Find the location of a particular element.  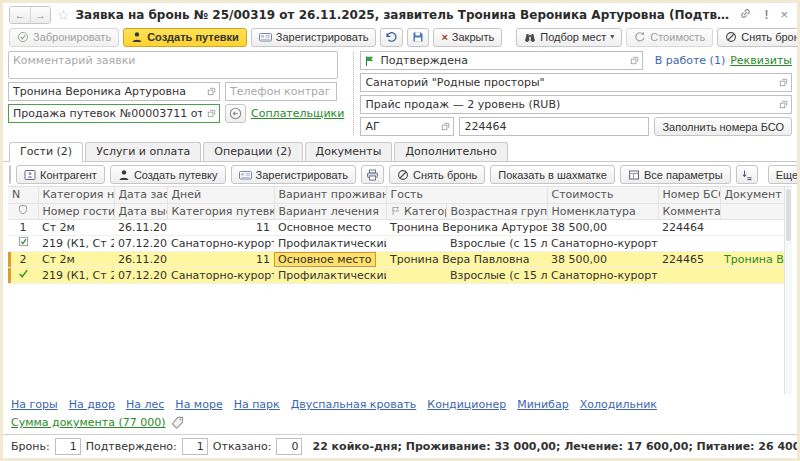

tab-services-payment: Услуги и оплата is located at coordinates (143, 152).